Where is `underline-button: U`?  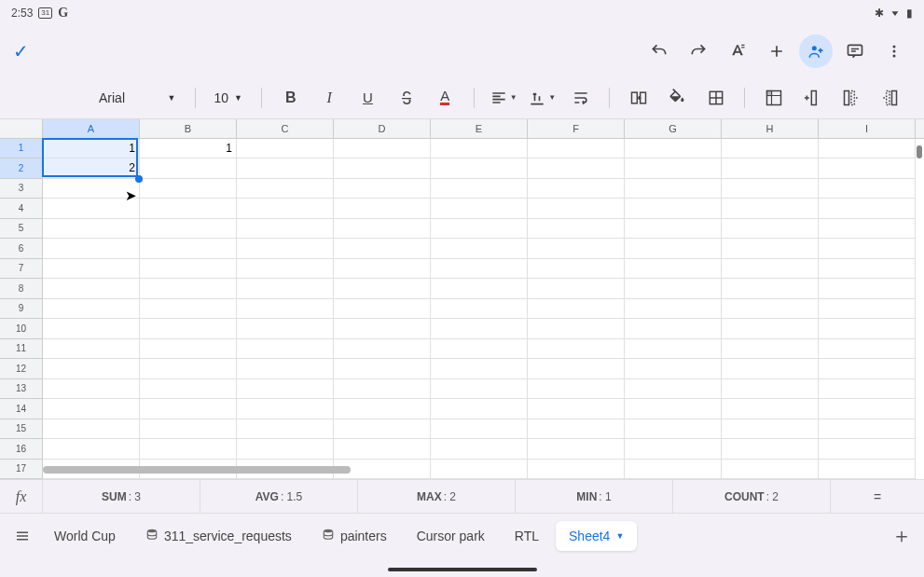 underline-button: U is located at coordinates (367, 98).